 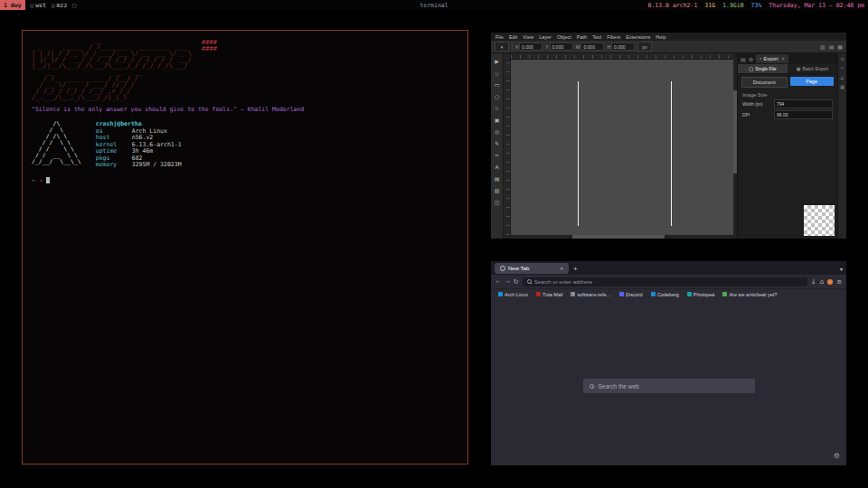 What do you see at coordinates (771, 59) in the screenshot?
I see `export-tab-label: Export` at bounding box center [771, 59].